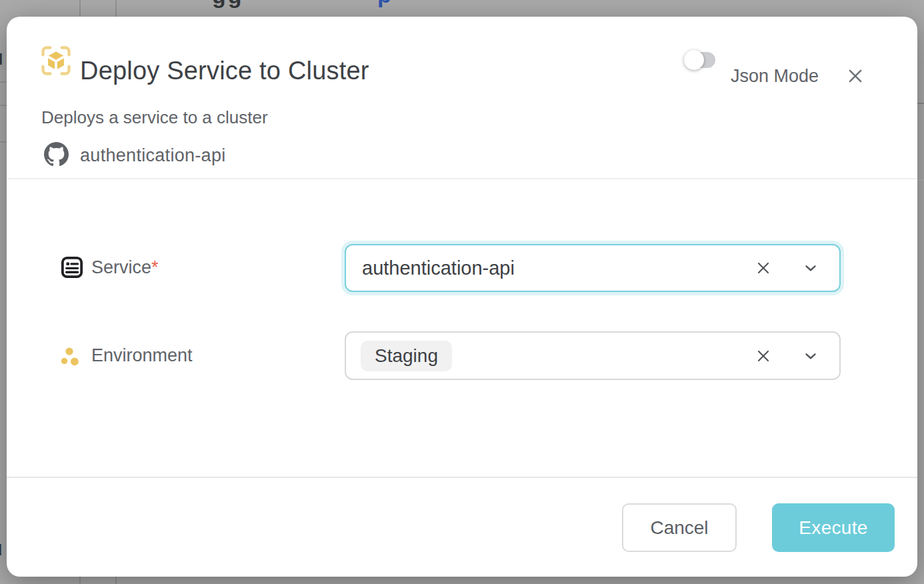 The height and width of the screenshot is (584, 924). I want to click on repository-name: authentication-api, so click(153, 156).